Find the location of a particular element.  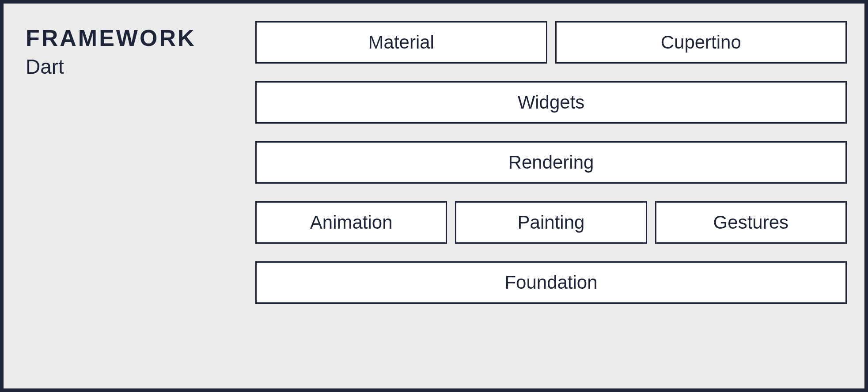

layer-material: Material is located at coordinates (401, 42).